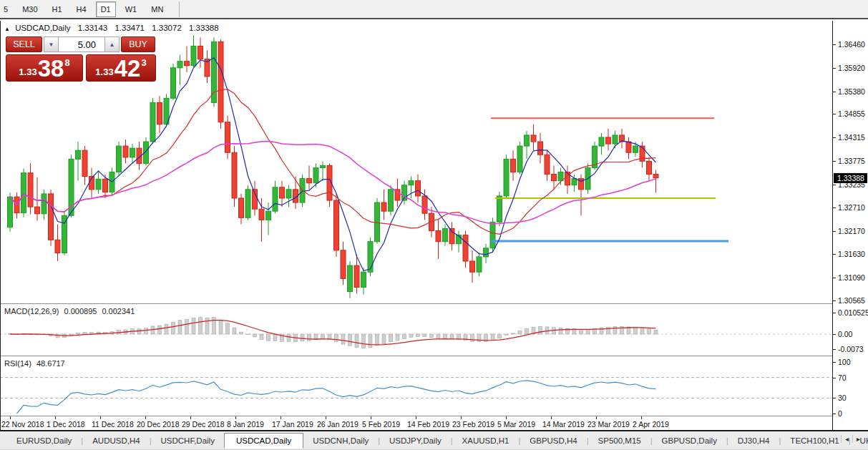 The width and height of the screenshot is (868, 450). I want to click on axis-label: 1.30565, so click(852, 300).